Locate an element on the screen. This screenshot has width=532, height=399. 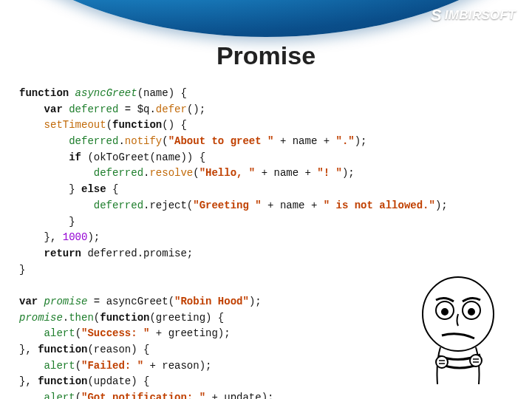
brand-rest: IMBIRSOFT is located at coordinates (480, 16).